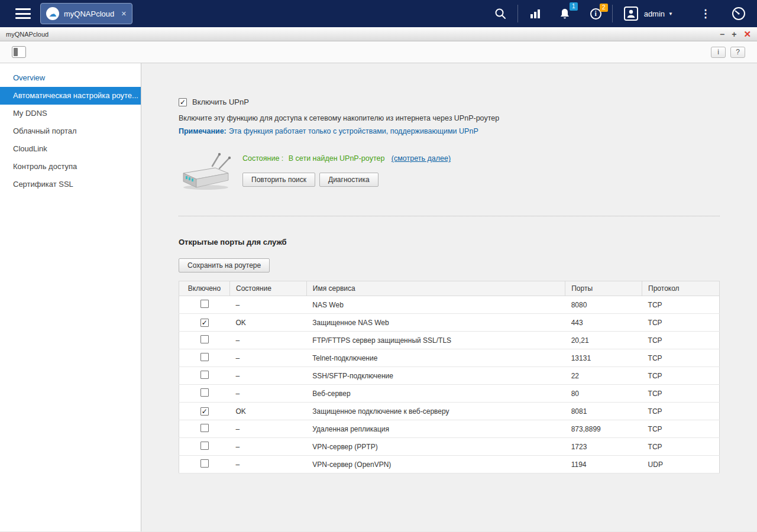 The image size is (757, 532). I want to click on service-ports-cell: 443, so click(604, 323).